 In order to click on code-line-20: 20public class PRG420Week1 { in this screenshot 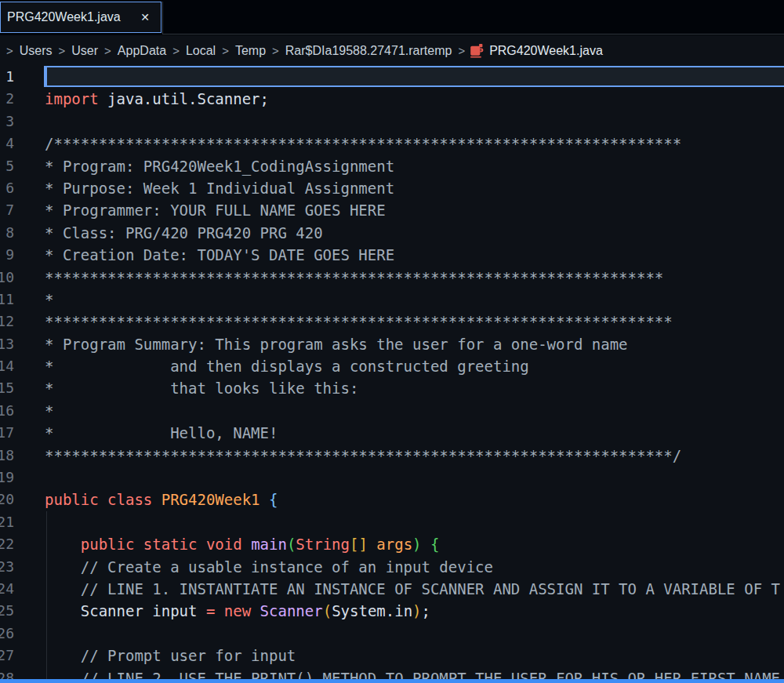, I will do `click(392, 500)`.